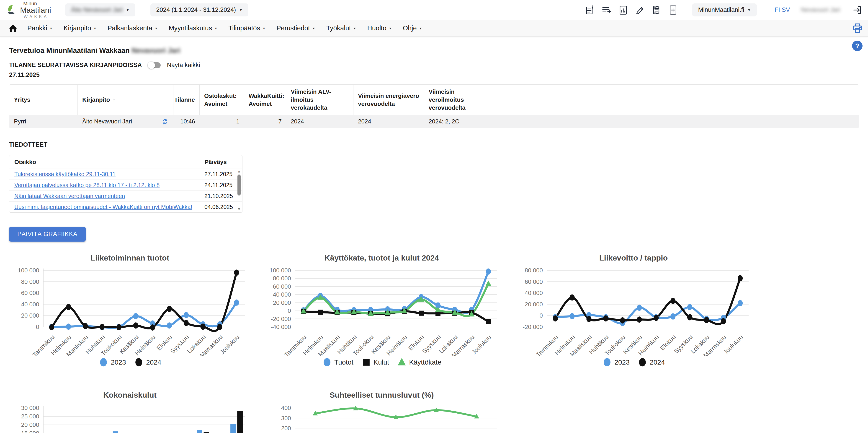  I want to click on period-dropdown-label: 2024 (1.1.2024 - 31.12.2024), so click(196, 10).